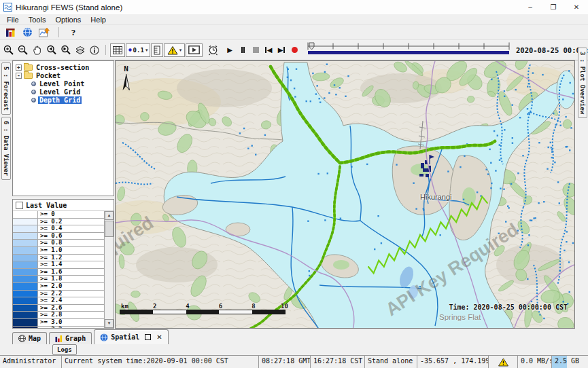  I want to click on tree-item: Depth Grid, so click(63, 100).